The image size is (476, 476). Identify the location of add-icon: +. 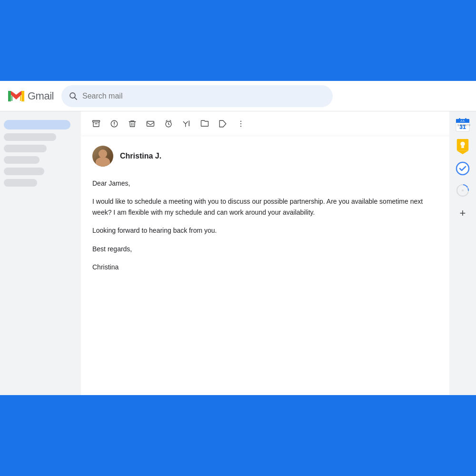
(463, 213).